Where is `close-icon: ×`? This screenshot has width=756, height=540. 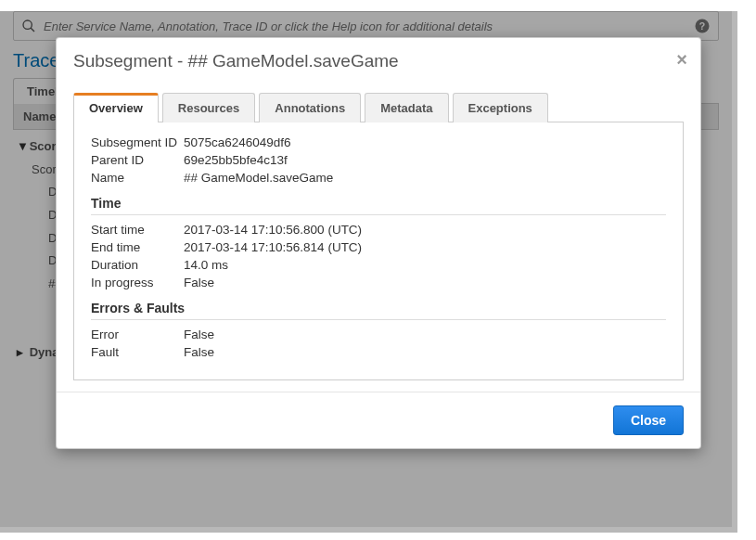 close-icon: × is located at coordinates (682, 59).